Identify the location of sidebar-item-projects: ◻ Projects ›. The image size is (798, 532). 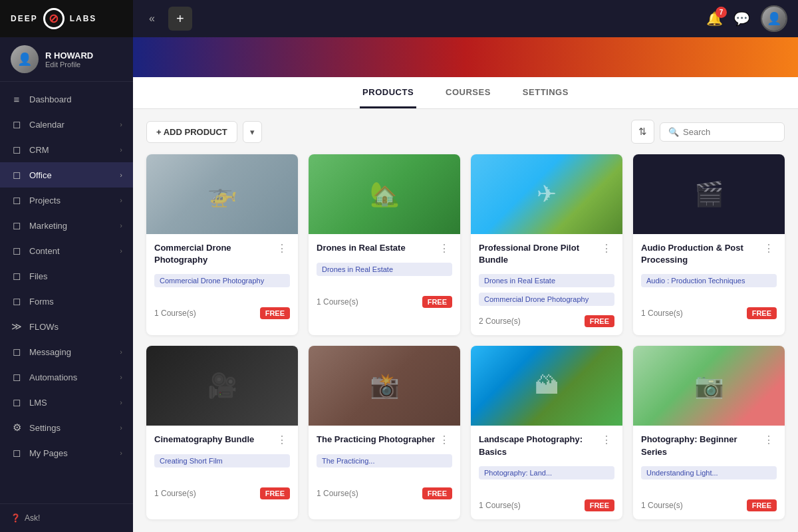
(66, 200).